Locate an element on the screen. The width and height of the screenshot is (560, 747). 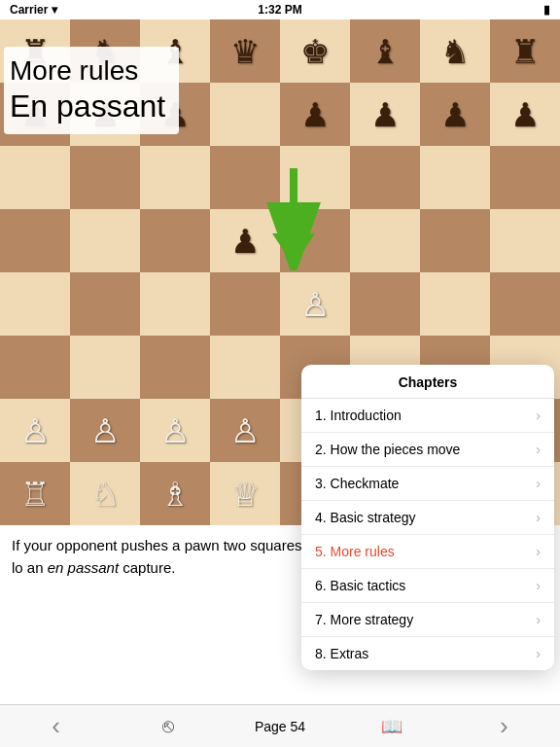
next-button: › is located at coordinates (504, 726).